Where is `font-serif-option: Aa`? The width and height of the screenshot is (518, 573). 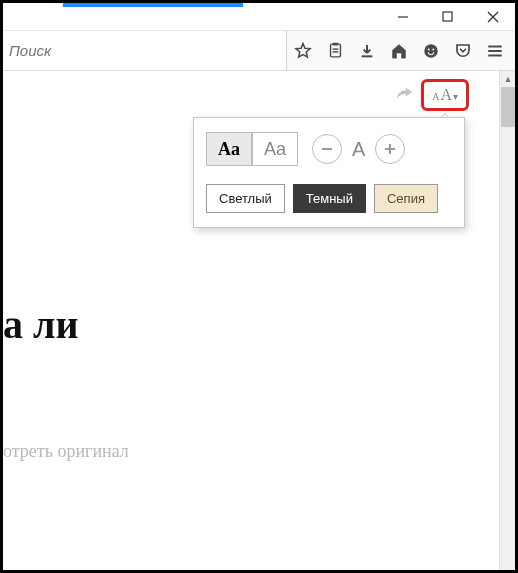
font-serif-option: Aa is located at coordinates (229, 149).